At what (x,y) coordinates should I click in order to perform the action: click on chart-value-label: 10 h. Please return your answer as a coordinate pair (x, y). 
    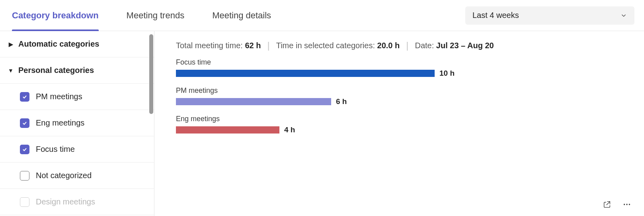
    Looking at the image, I should click on (447, 73).